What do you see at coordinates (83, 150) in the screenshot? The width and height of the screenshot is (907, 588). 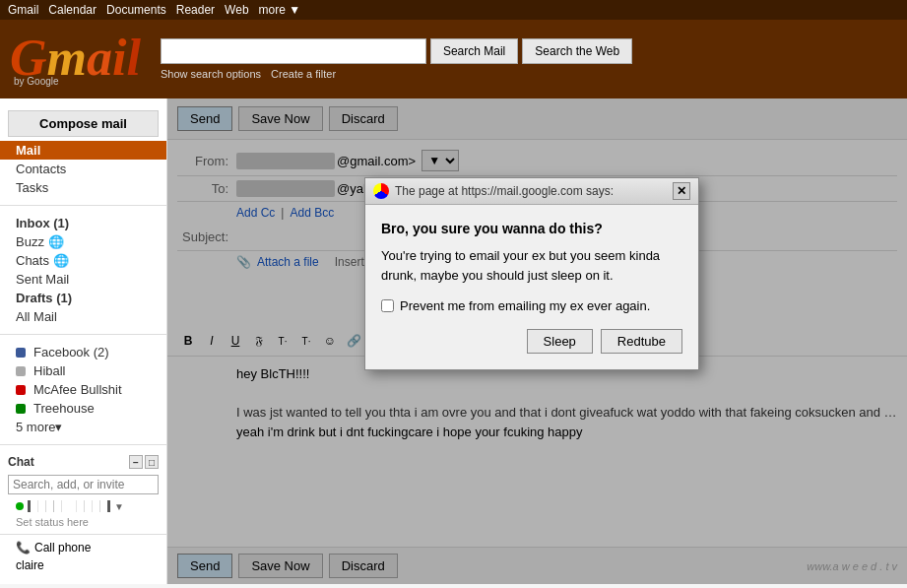 I see `sidebar-top: Compose mail Mail Contacts Tasks` at bounding box center [83, 150].